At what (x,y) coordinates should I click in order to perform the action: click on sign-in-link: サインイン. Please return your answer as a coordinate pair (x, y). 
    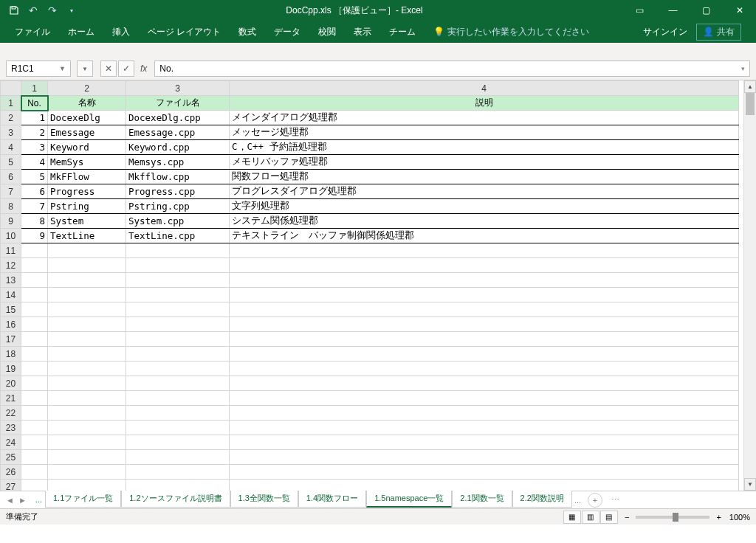
    Looking at the image, I should click on (665, 32).